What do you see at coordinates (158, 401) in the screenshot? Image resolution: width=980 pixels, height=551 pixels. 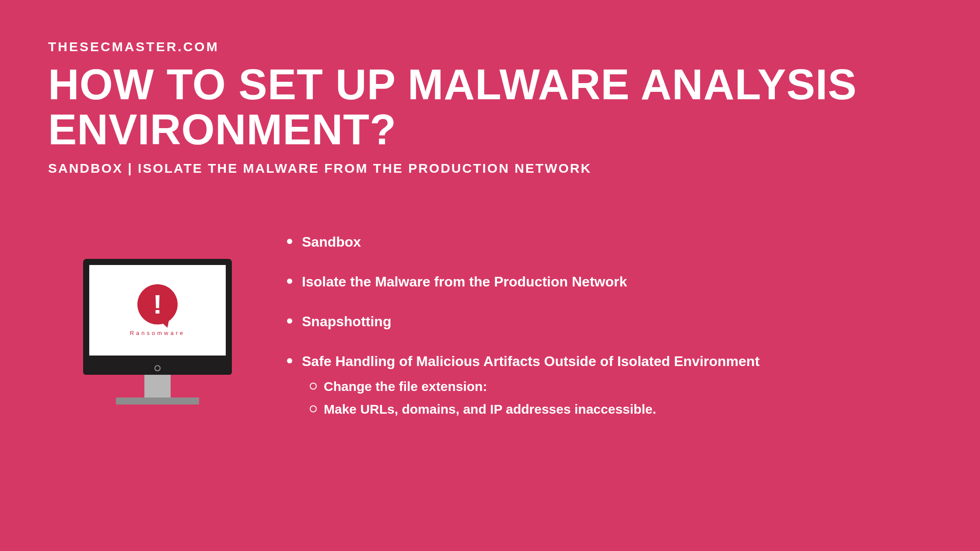 I see `monitor-base` at bounding box center [158, 401].